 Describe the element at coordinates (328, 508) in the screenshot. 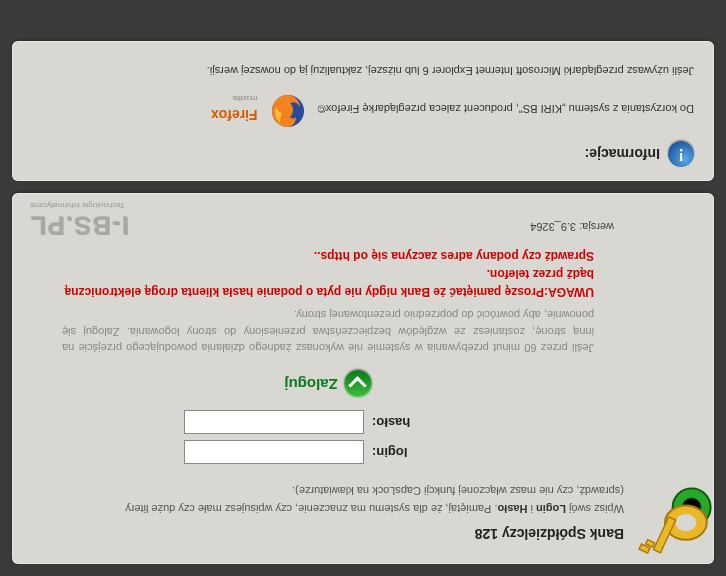

I see `login-instruction: Wpisz swój Login i Hasło. Pamiętaj, że d…` at that location.